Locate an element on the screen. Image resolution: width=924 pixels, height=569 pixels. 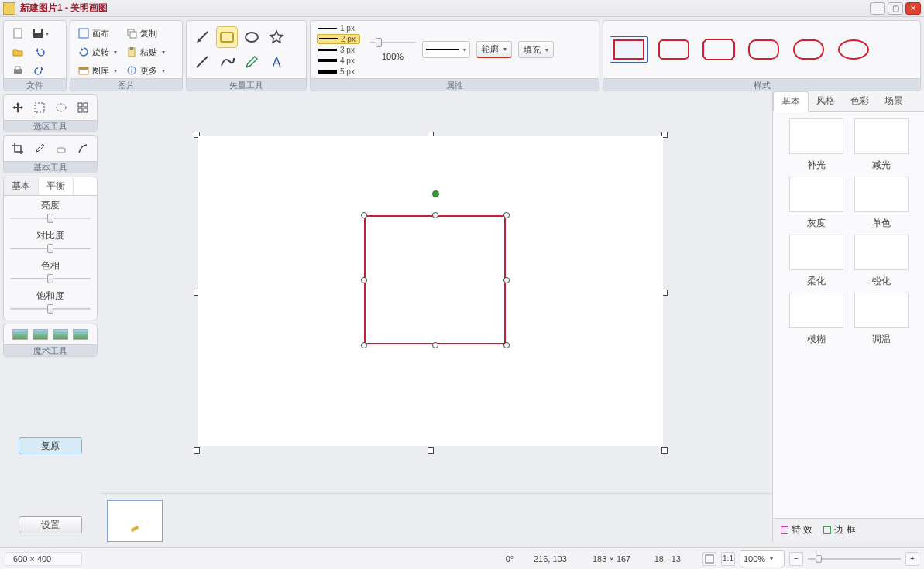
brightness-slider is located at coordinates (50, 218).